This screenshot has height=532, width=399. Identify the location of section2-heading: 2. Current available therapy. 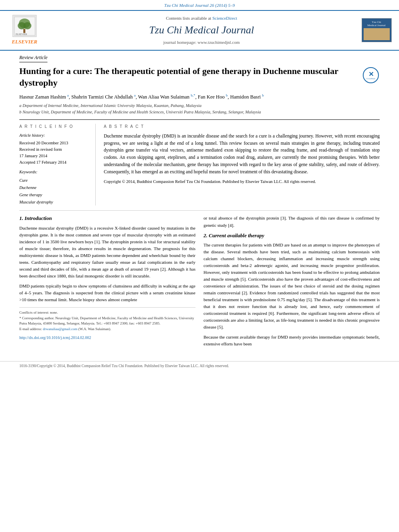
(292, 236).